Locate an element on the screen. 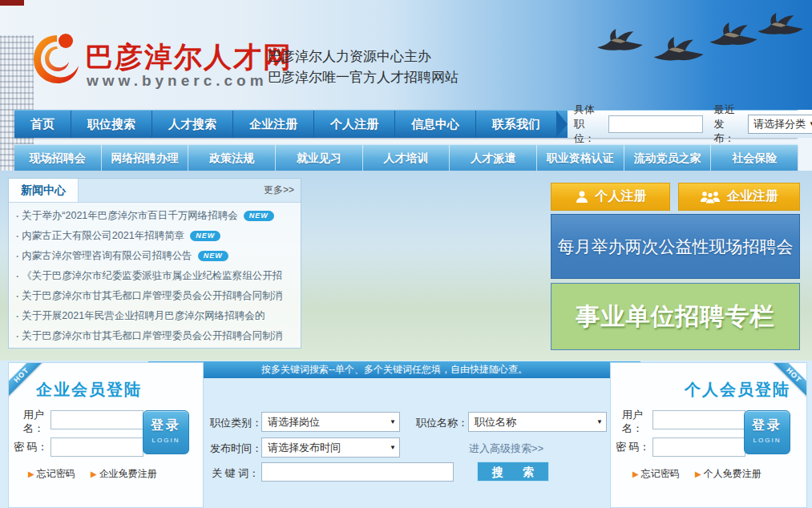 The image size is (812, 508). tab-news-center: 新闻中心 is located at coordinates (43, 191).